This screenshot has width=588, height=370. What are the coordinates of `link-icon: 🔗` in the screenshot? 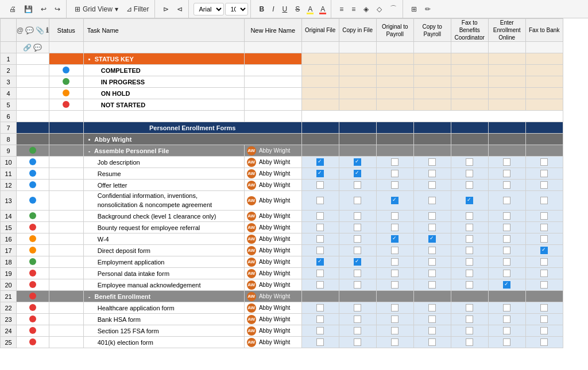 It's located at (28, 48).